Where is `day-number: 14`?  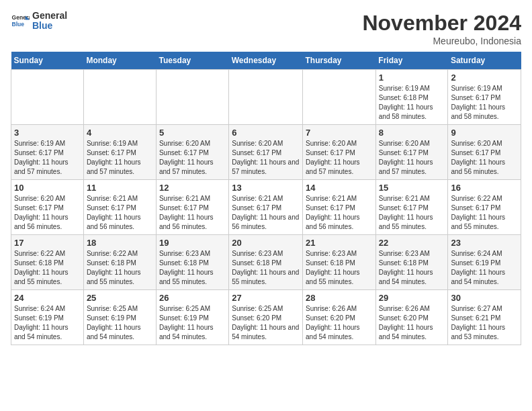
day-number: 14 is located at coordinates (339, 188).